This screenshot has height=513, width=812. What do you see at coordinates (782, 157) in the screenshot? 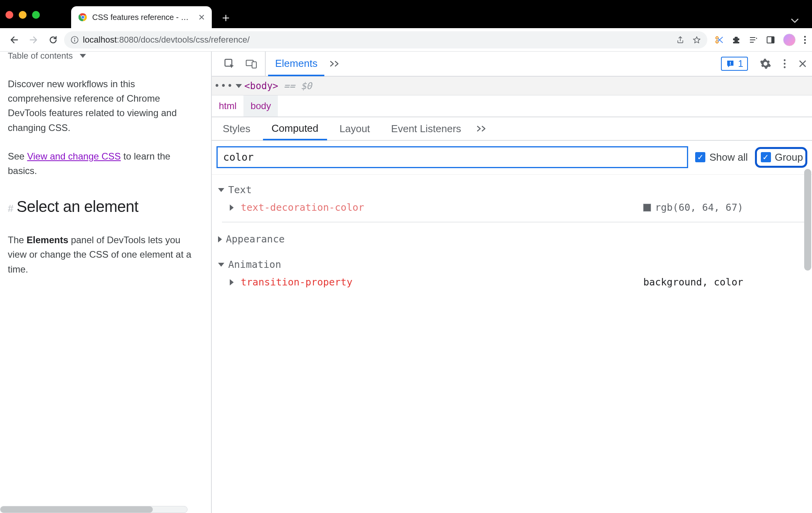
I see `group-checkbox: ✓ Group` at bounding box center [782, 157].